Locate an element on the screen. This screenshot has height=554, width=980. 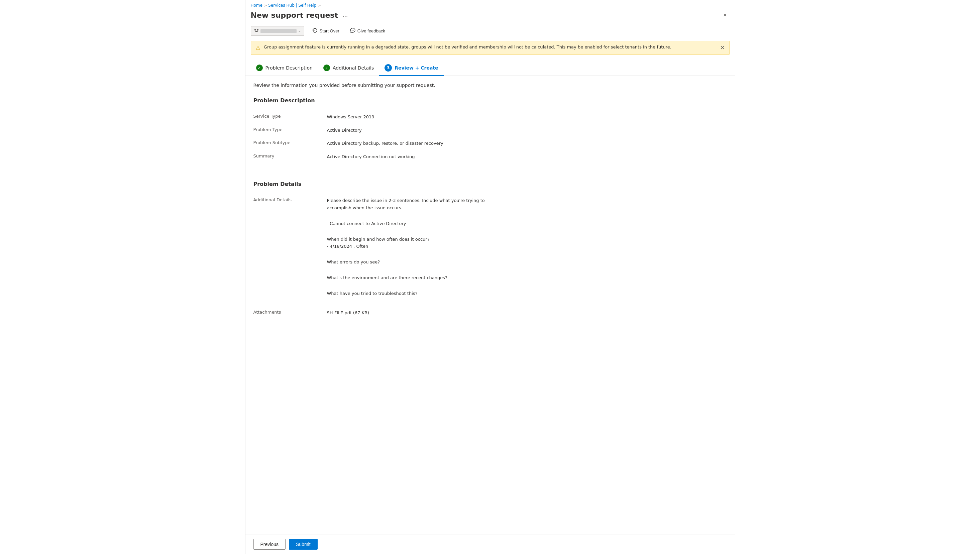
table-row: Problem Subtype Active Directory backup,… is located at coordinates (490, 143).